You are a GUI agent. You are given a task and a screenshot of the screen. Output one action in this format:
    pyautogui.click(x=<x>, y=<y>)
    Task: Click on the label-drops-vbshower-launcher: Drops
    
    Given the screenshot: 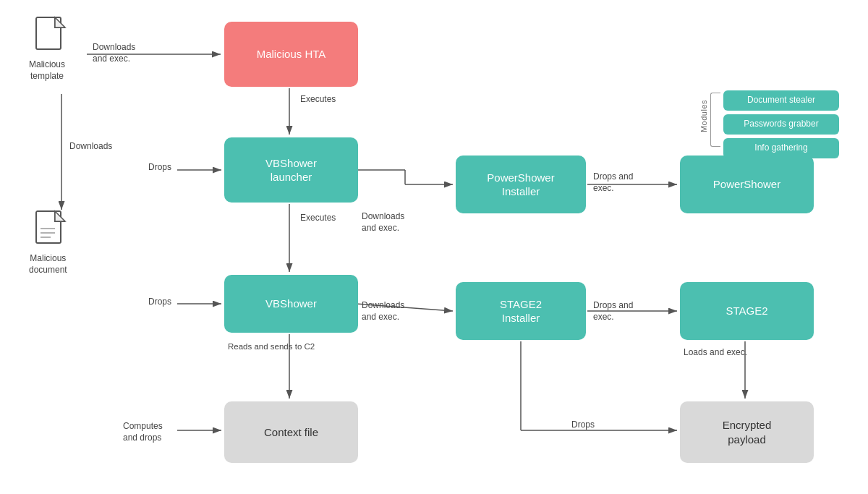 What is the action you would take?
    pyautogui.click(x=160, y=168)
    